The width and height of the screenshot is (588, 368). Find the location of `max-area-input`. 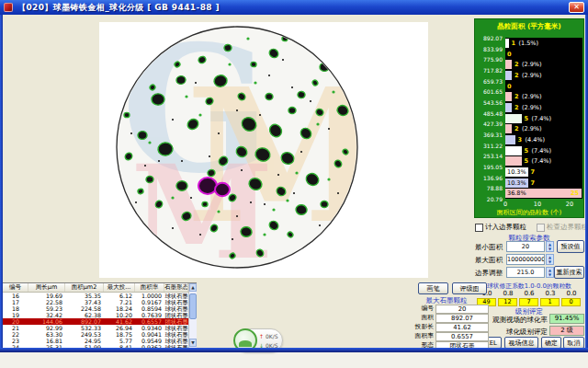

max-area-input is located at coordinates (526, 259).